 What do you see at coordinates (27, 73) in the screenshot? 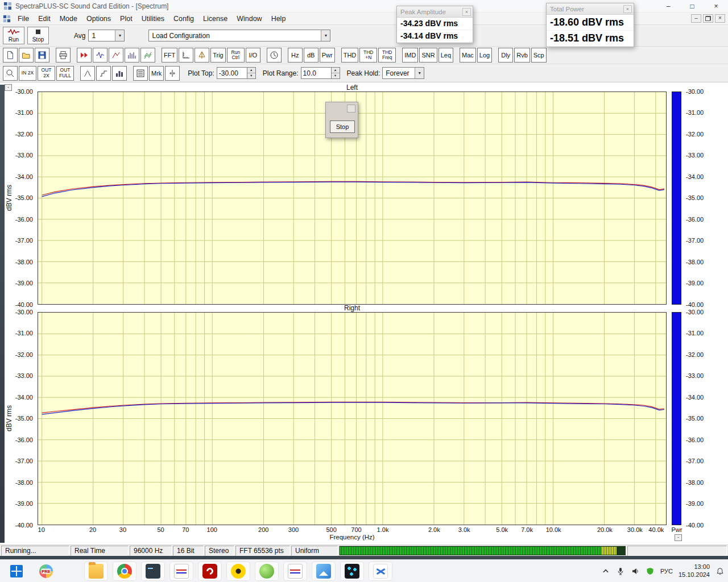
I see `zoom-in-2x-button: IN 2X` at bounding box center [27, 73].